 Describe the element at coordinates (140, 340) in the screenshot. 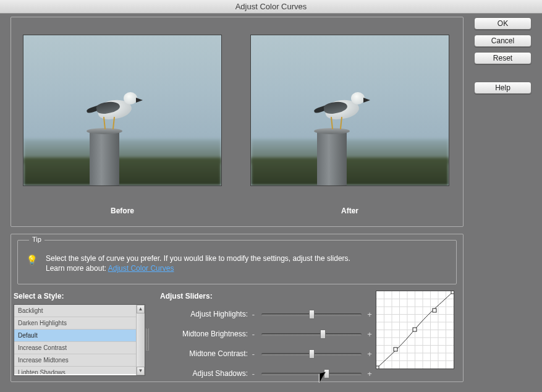

I see `style-scrollbar: ▲ ▼` at that location.